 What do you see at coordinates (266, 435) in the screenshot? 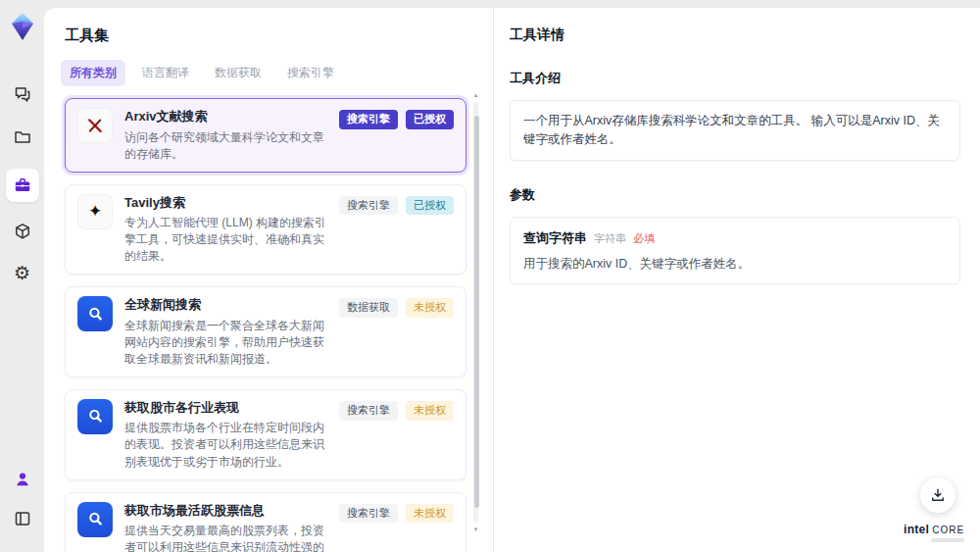
I see `tool-card: 获取股市各行业表现提供股票市场各个行业在特定时间段内的表现。投资者可以利用这些信…` at bounding box center [266, 435].